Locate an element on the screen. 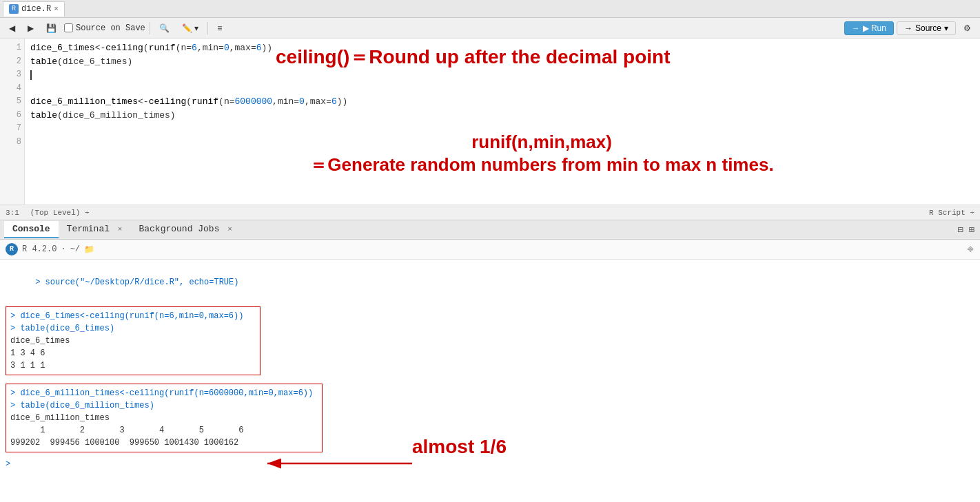 The height and width of the screenshot is (502, 980). tab-background-jobs: Background Jobs × is located at coordinates (185, 230).